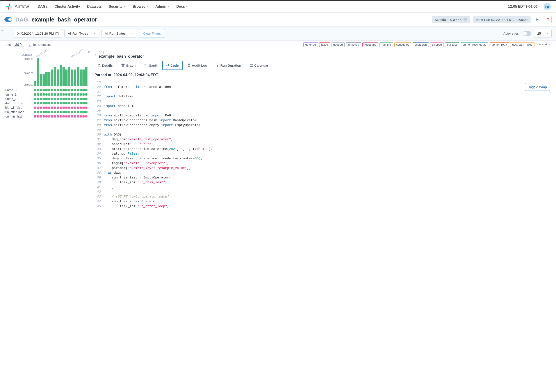 The height and width of the screenshot is (392, 556). I want to click on tab-gantt: Gantt, so click(151, 65).